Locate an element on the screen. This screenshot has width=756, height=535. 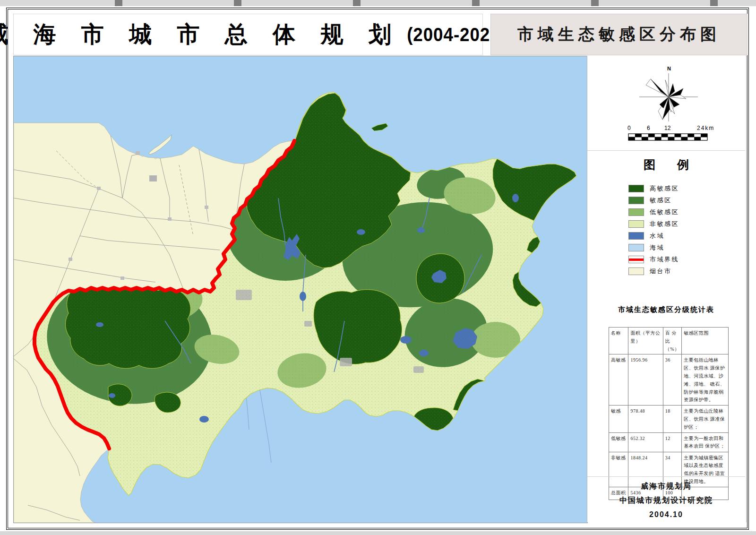
page-title: 威 海 市 城 市 总 体 规 划 (2004-2020) is located at coordinates (248, 35).